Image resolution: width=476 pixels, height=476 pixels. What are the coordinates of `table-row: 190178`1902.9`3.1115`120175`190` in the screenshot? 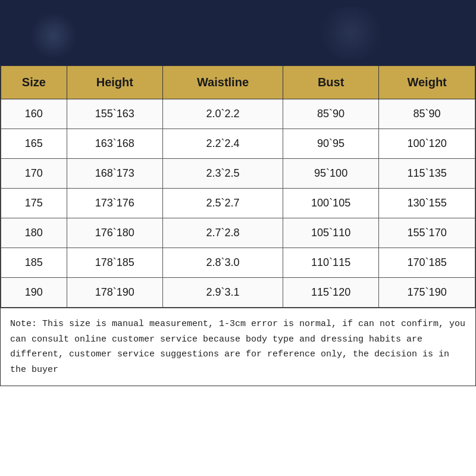 It's located at (238, 293).